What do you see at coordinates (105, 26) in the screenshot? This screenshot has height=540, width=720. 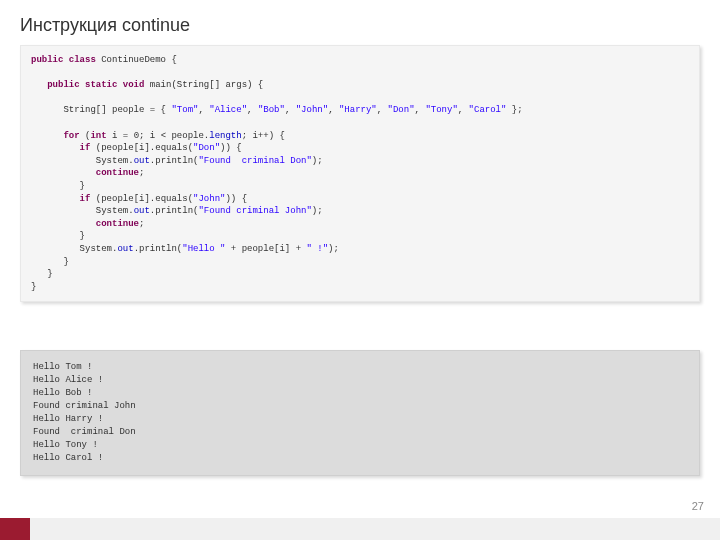 I see `slide-title: Инструкция continue` at bounding box center [105, 26].